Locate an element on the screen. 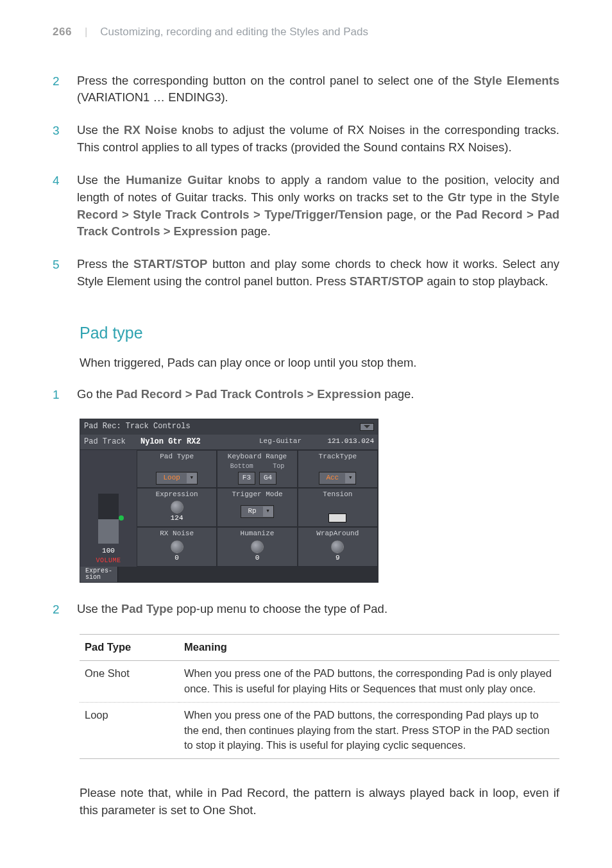 The width and height of the screenshot is (612, 868). humanize-value: 0 is located at coordinates (257, 558).